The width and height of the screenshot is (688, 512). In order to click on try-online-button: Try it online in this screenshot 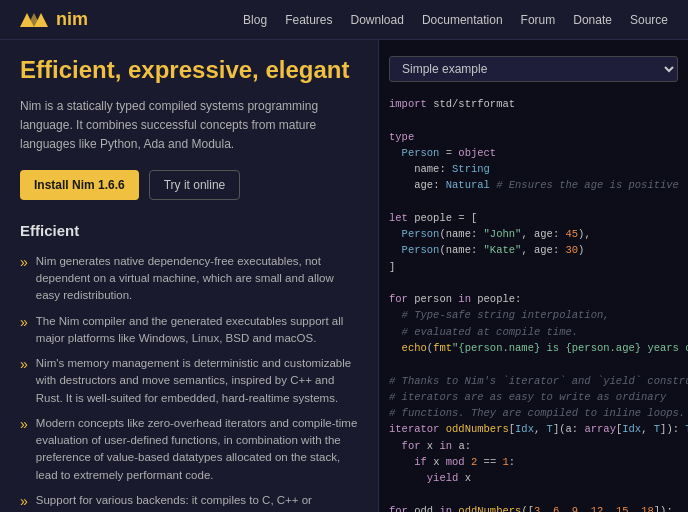, I will do `click(195, 185)`.